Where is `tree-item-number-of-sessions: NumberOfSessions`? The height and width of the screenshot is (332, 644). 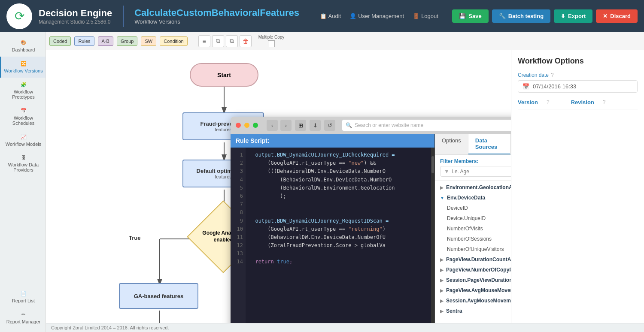 tree-item-number-of-sessions: NumberOfSessions is located at coordinates (473, 239).